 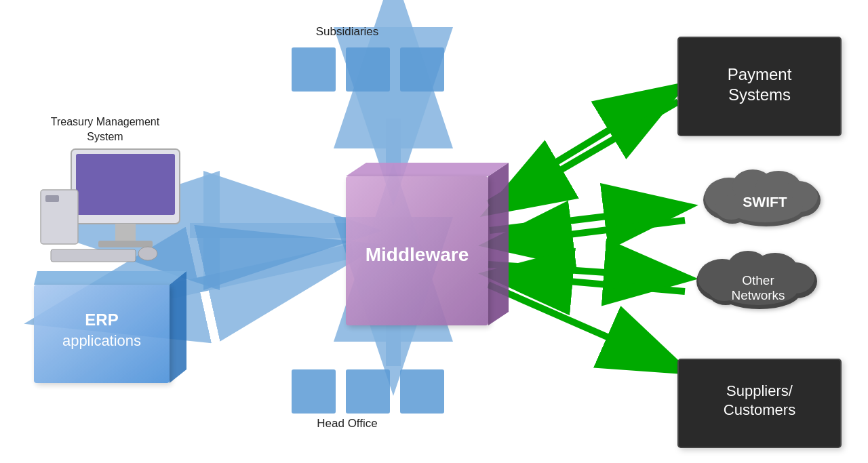 I want to click on keyboard, so click(x=94, y=256).